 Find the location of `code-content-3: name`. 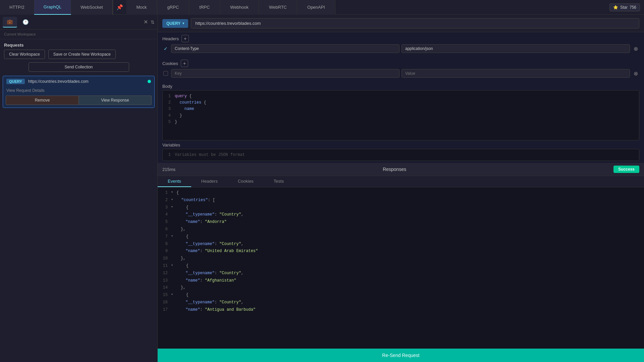

code-content-3: name is located at coordinates (184, 109).